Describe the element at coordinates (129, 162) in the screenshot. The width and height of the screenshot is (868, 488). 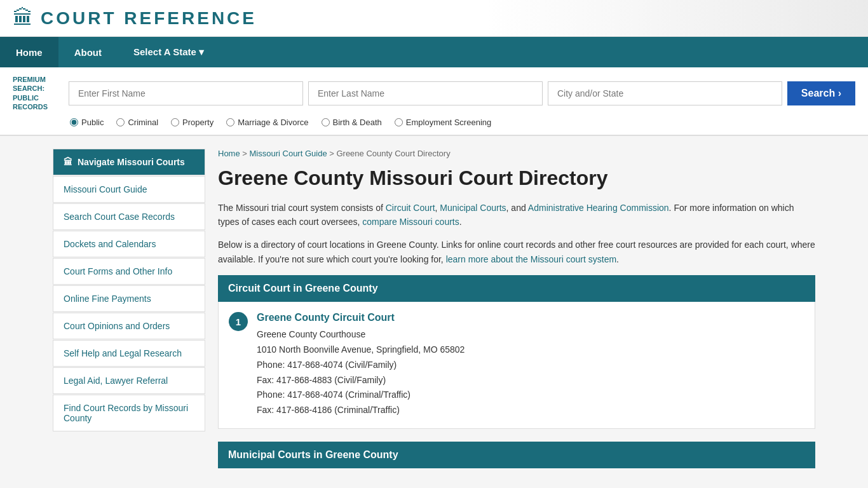
I see `sidebar-item-navigate: 🏛 Navigate Missouri Courts` at that location.